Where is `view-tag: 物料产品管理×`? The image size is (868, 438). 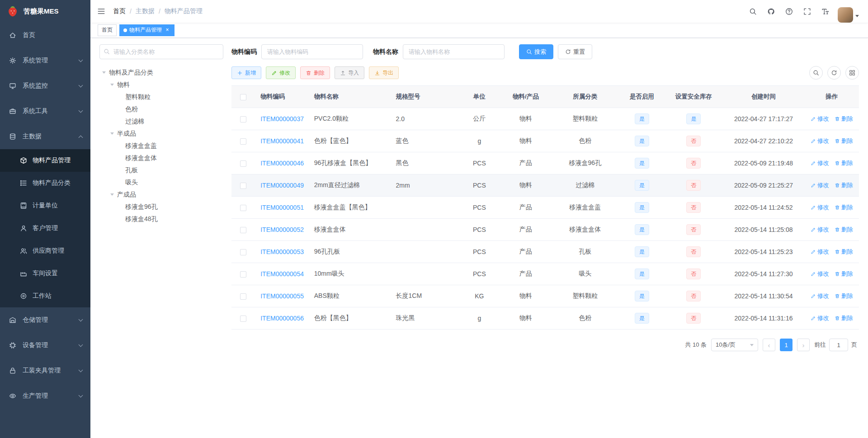
view-tag: 物料产品管理× is located at coordinates (147, 30).